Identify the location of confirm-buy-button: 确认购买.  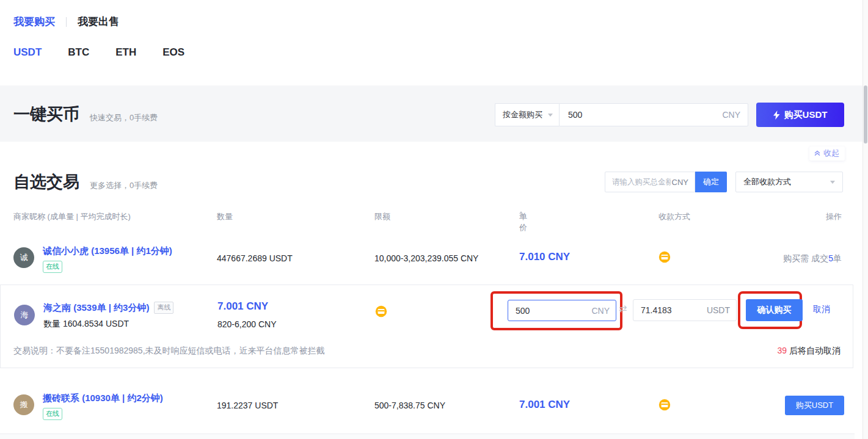
(775, 310).